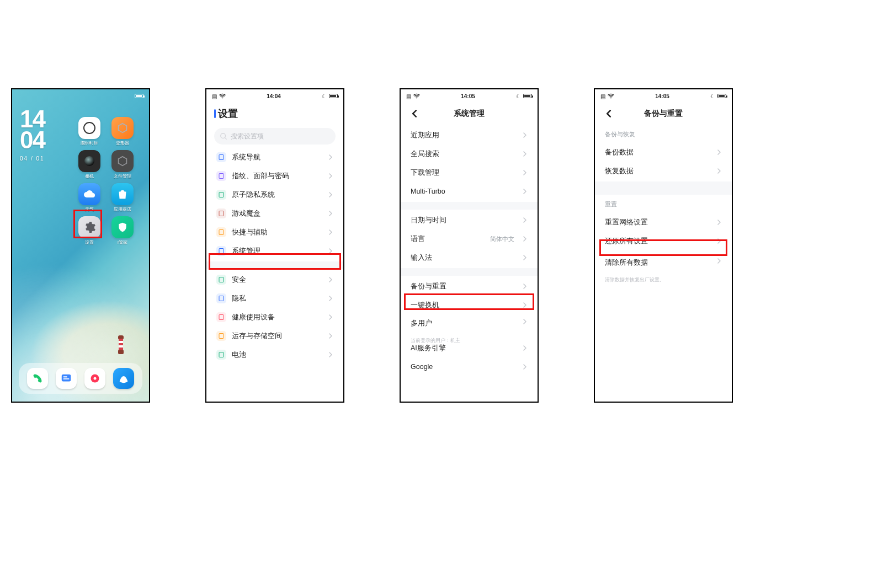  Describe the element at coordinates (469, 327) in the screenshot. I see `row-multi-user: 多用户 当前登录的用户：机主` at that location.